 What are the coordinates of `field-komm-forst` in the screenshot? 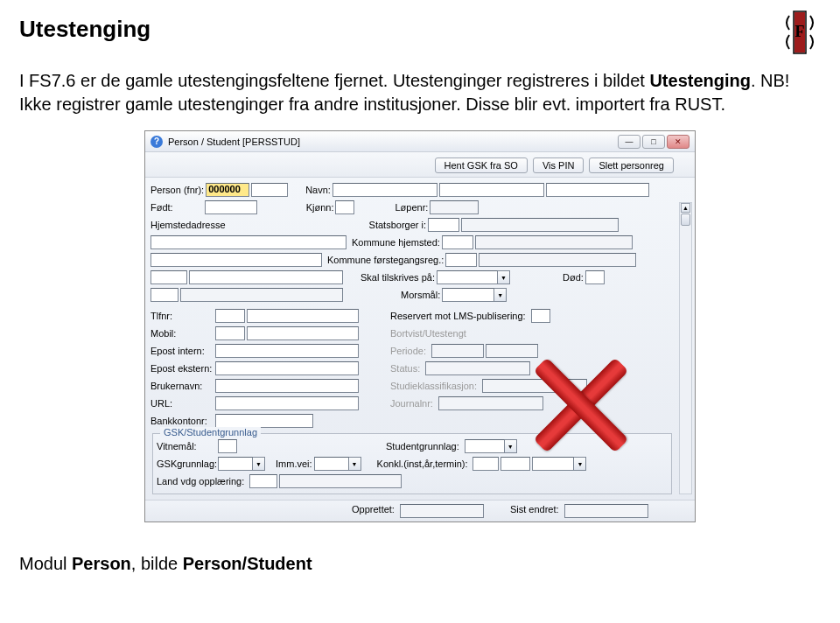 It's located at (461, 260).